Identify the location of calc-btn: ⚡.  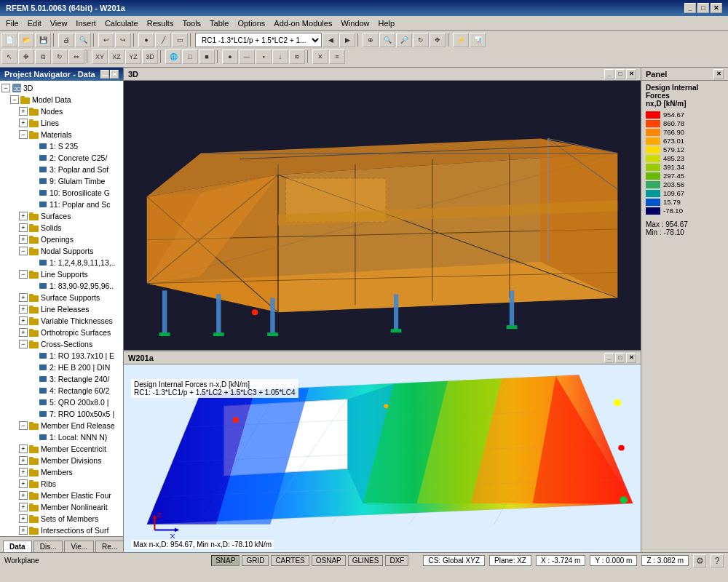
(461, 40).